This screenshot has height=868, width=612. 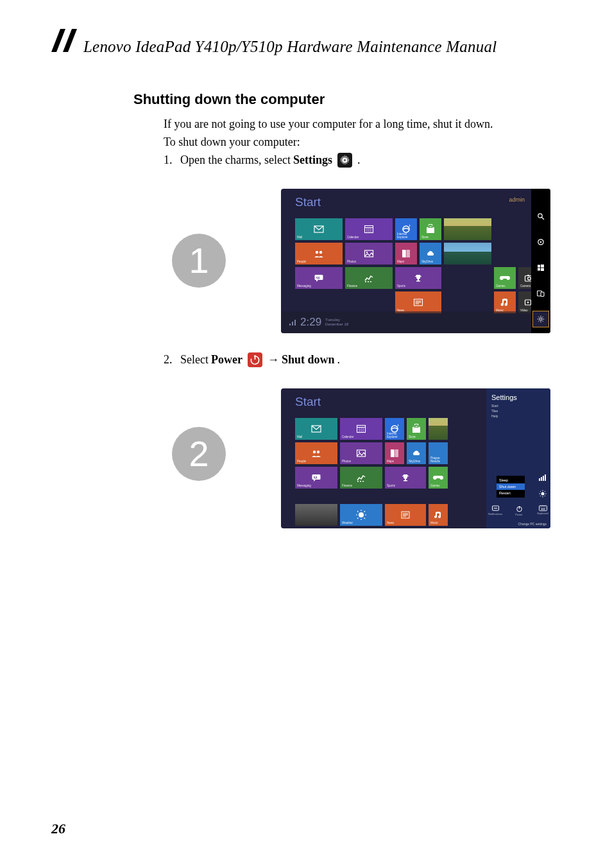 What do you see at coordinates (406, 322) in the screenshot?
I see `time-strip: 2:29 Tuesday December 18` at bounding box center [406, 322].